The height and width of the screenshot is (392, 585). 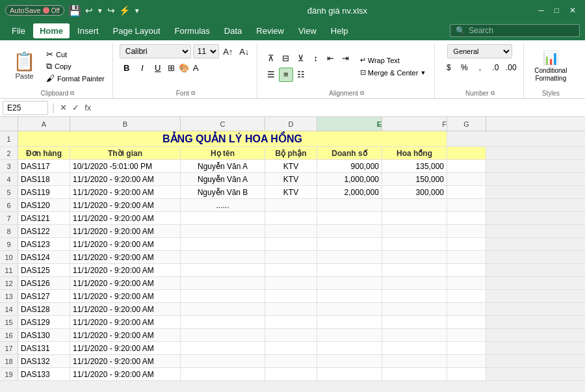 What do you see at coordinates (142, 68) in the screenshot?
I see `italic-button: I` at bounding box center [142, 68].